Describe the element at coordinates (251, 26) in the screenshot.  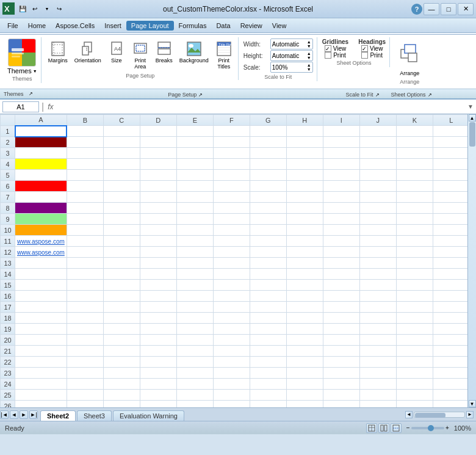
I see `menu-review: Review` at that location.